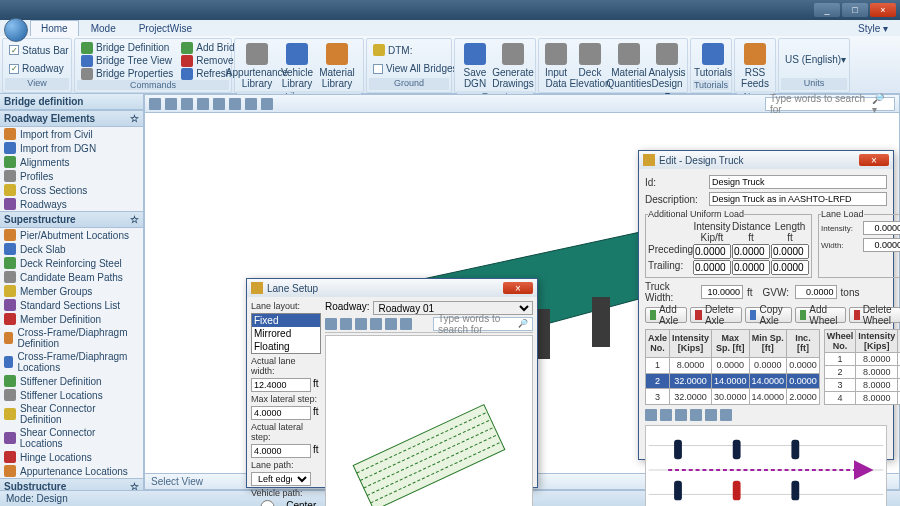 This screenshot has width=900, height=506. What do you see at coordinates (882, 245) in the screenshot?
I see `lane-width-input` at bounding box center [882, 245].